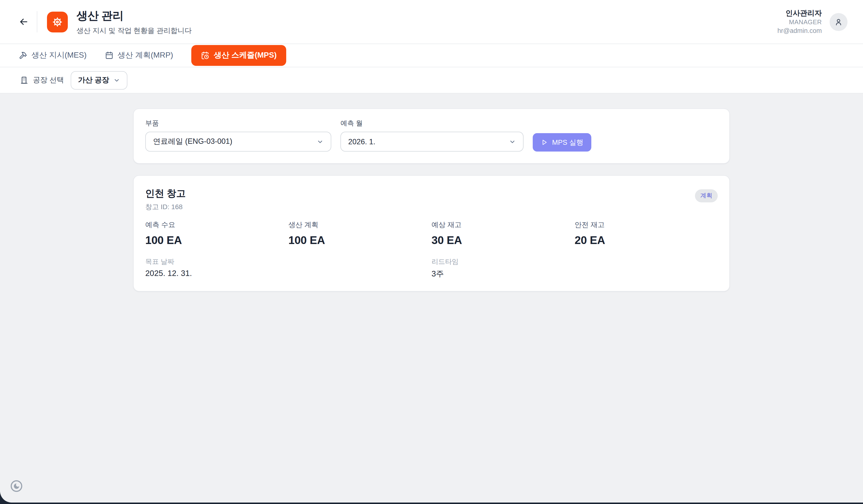  Describe the element at coordinates (568, 142) in the screenshot. I see `run-mps-button-label: MPS 실행` at that location.